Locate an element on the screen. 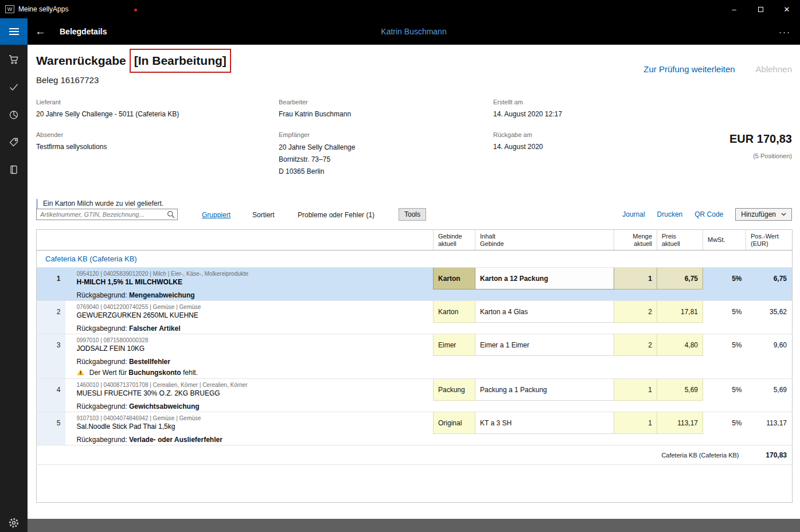 This screenshot has width=800, height=532. hinzufuegen-button: Hinzufügen is located at coordinates (764, 214).